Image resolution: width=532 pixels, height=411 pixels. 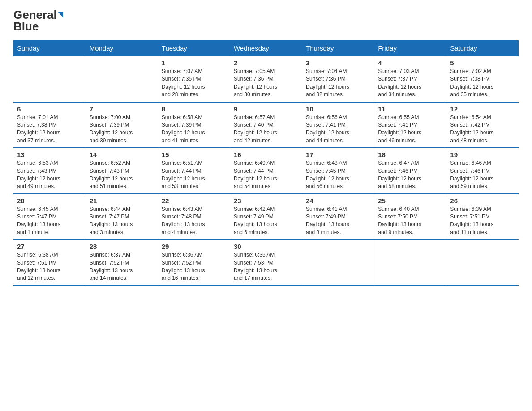 What do you see at coordinates (410, 109) in the screenshot?
I see `day-number: 11` at bounding box center [410, 109].